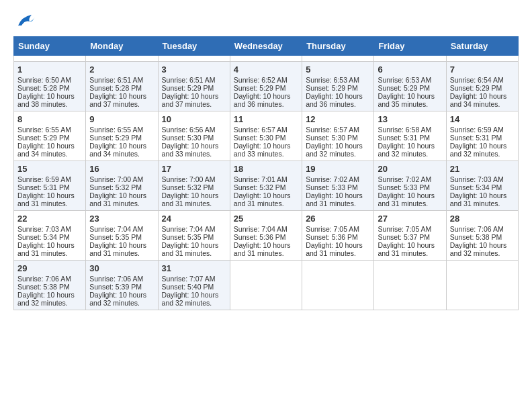  What do you see at coordinates (332, 237) in the screenshot?
I see `sunset: Sunset: 5:36 PM` at bounding box center [332, 237].